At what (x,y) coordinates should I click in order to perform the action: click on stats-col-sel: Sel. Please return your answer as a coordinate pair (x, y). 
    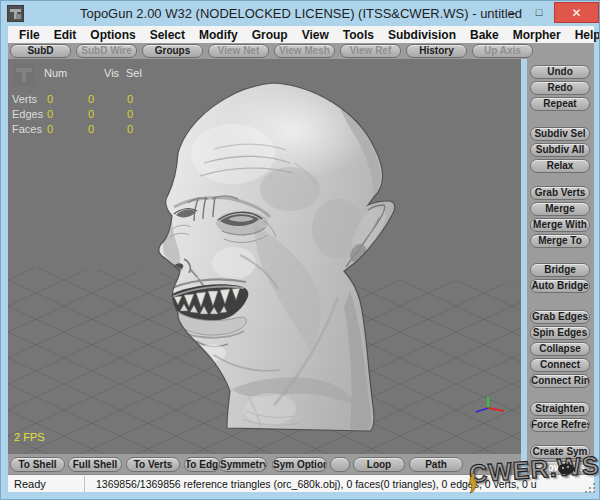
    Looking at the image, I should click on (134, 73).